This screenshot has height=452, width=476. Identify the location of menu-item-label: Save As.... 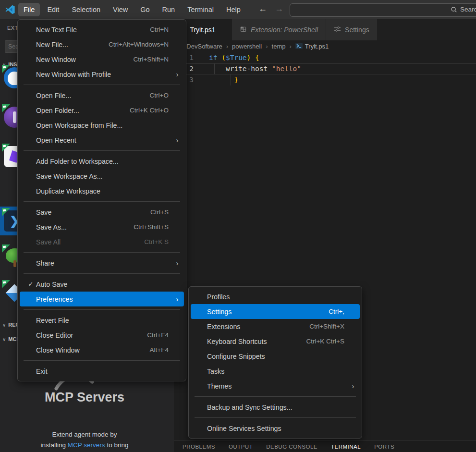
(85, 227).